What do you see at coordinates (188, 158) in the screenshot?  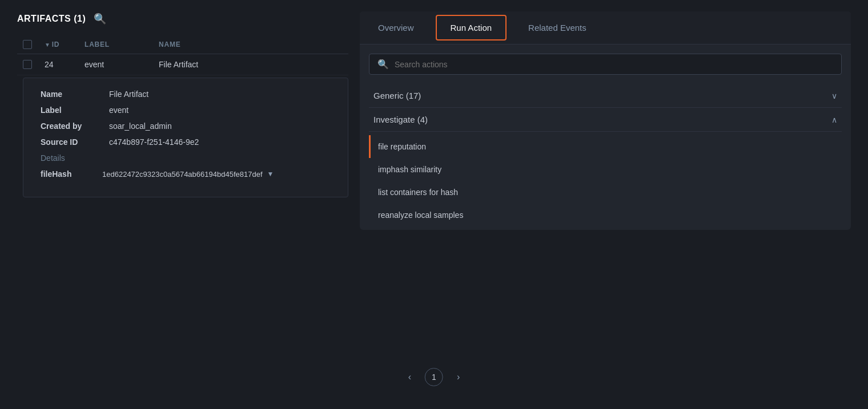 I see `details-section-title: Details` at bounding box center [188, 158].